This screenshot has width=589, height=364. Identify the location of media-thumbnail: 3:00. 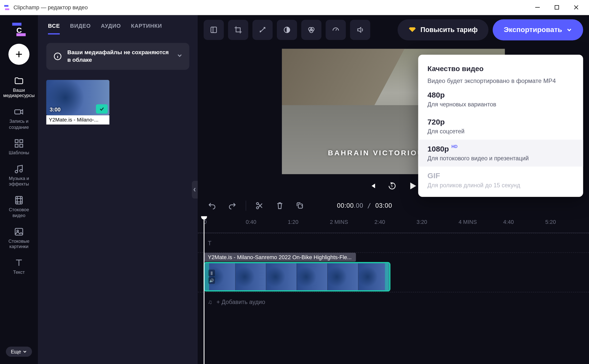
(78, 98).